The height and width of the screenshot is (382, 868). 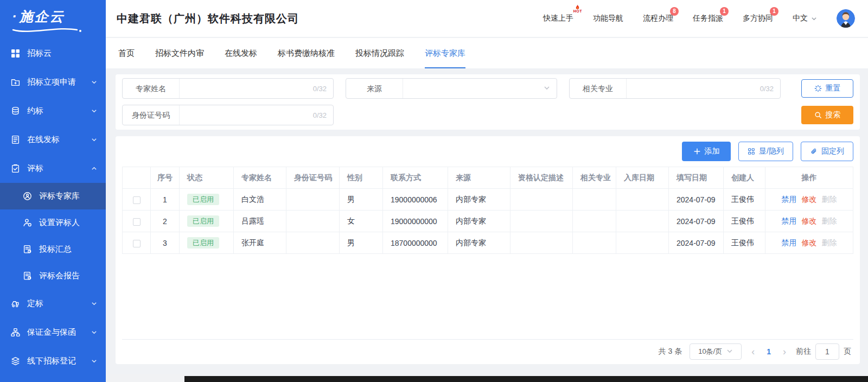 I want to click on cell-qualification, so click(x=541, y=243).